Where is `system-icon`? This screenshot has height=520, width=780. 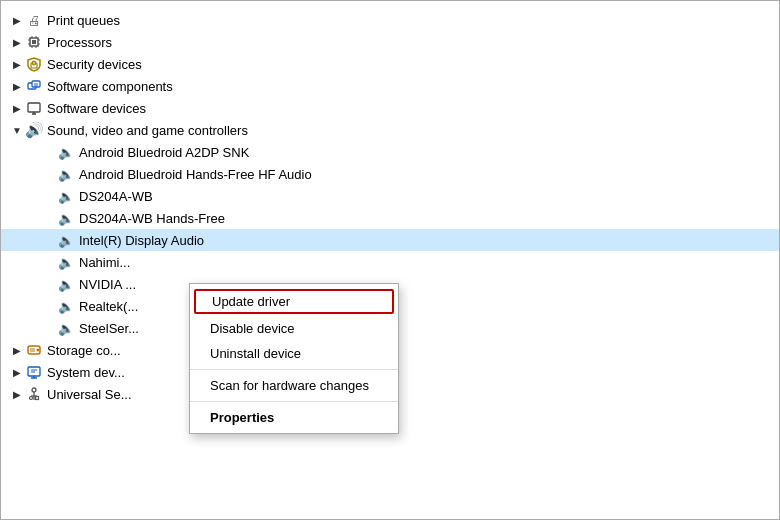 system-icon is located at coordinates (34, 372).